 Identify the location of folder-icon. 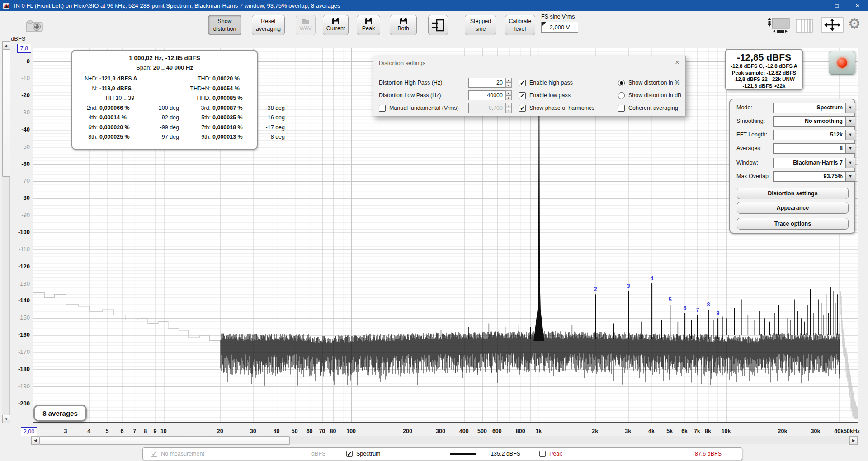
(306, 21).